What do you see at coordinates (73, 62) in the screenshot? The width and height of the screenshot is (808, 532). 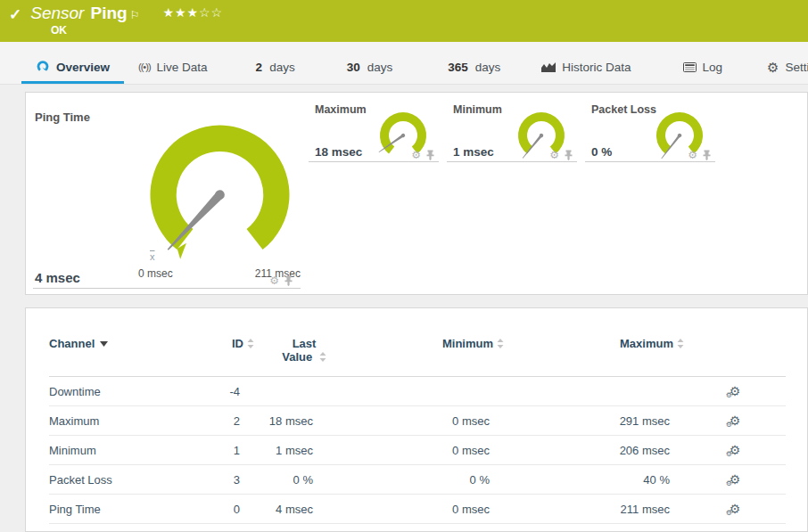 I see `tab-overview: Overview` at bounding box center [73, 62].